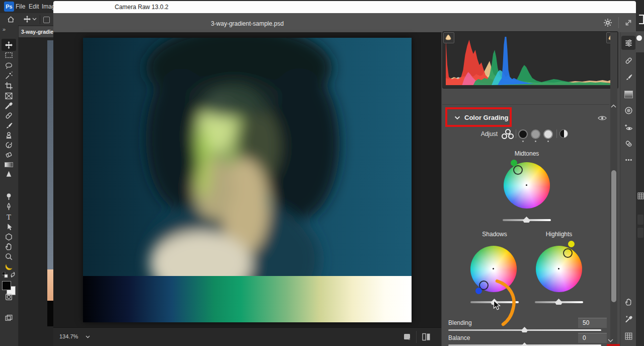  What do you see at coordinates (27, 19) in the screenshot?
I see `move-tool-options-icon` at bounding box center [27, 19].